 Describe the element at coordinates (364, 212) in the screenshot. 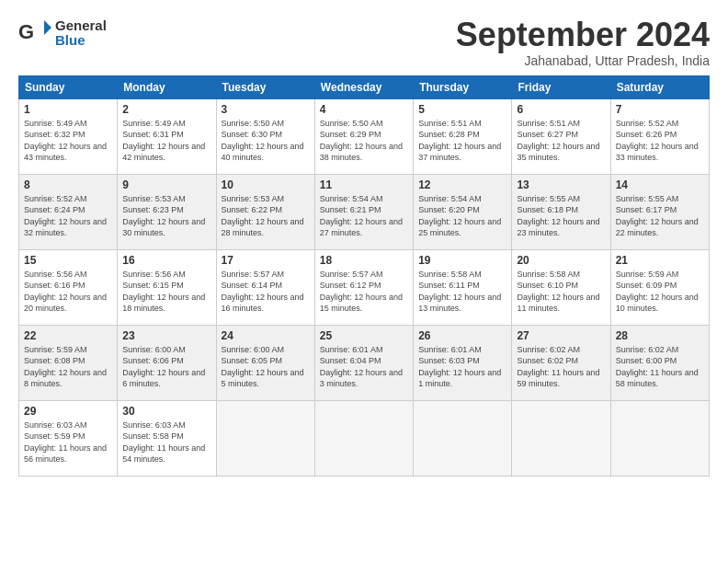

I see `calendar-week-row: 8 Sunrise: 5:52 AM Sunset: 6:24 PM Dayli…` at that location.